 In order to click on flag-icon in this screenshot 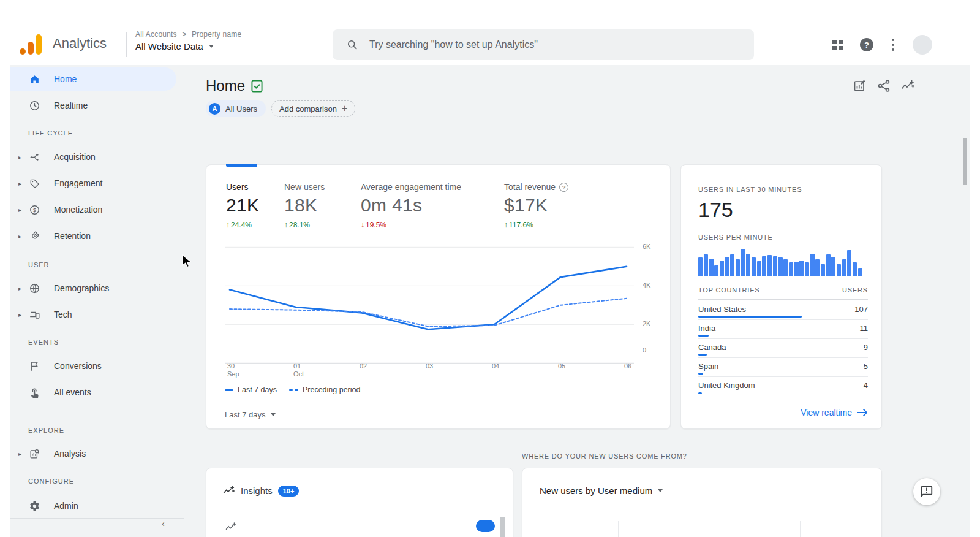, I will do `click(34, 366)`.